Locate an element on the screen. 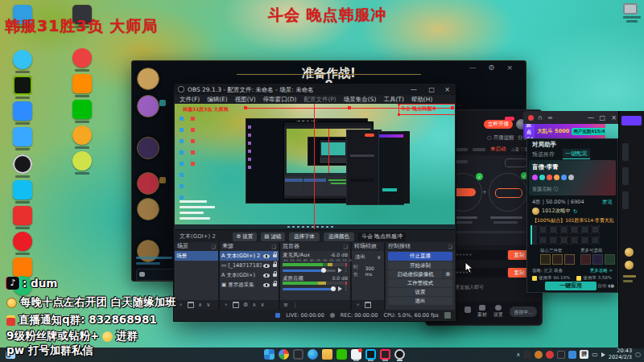 This screenshot has height=362, width=644. desktop-icon-top-right is located at coordinates (632, 13).